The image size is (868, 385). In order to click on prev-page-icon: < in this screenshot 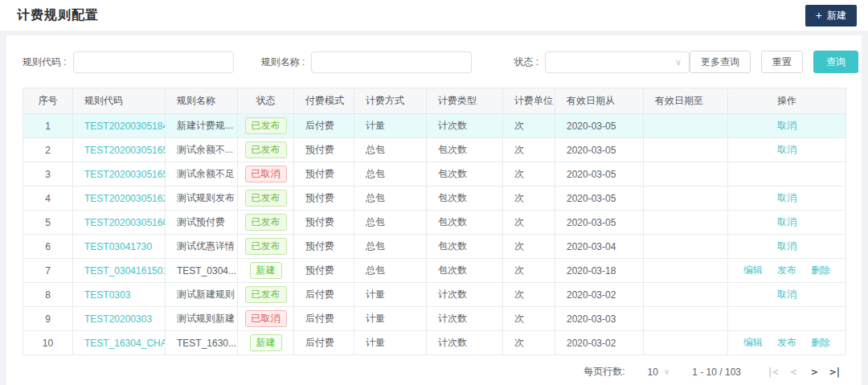, I will do `click(793, 371)`.